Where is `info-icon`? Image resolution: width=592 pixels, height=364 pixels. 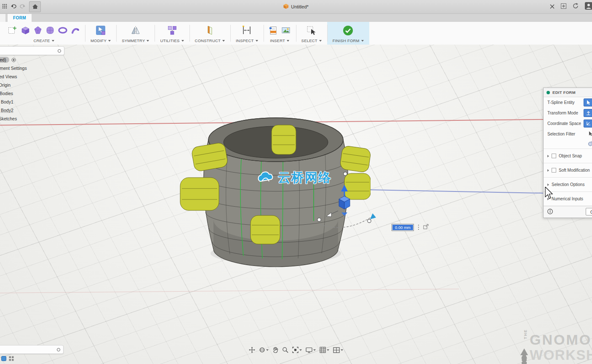
info-icon is located at coordinates (550, 212).